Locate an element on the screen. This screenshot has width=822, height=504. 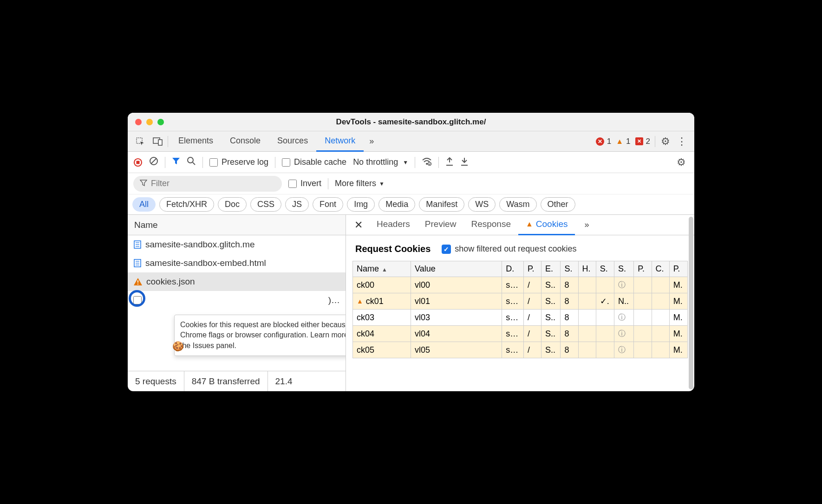
chip-manifest: Manifest is located at coordinates (442, 204).